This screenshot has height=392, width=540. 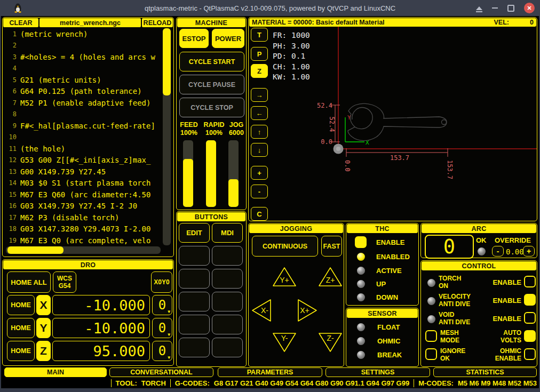 What do you see at coordinates (83, 241) in the screenshot?
I see `gcode-line: 19 M67 E3 Q0 (arc complete, velo` at bounding box center [83, 241].